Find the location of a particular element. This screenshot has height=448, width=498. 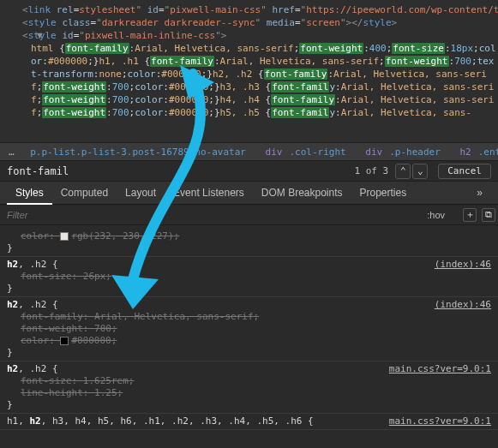

tab-properties: Properties is located at coordinates (384, 193).